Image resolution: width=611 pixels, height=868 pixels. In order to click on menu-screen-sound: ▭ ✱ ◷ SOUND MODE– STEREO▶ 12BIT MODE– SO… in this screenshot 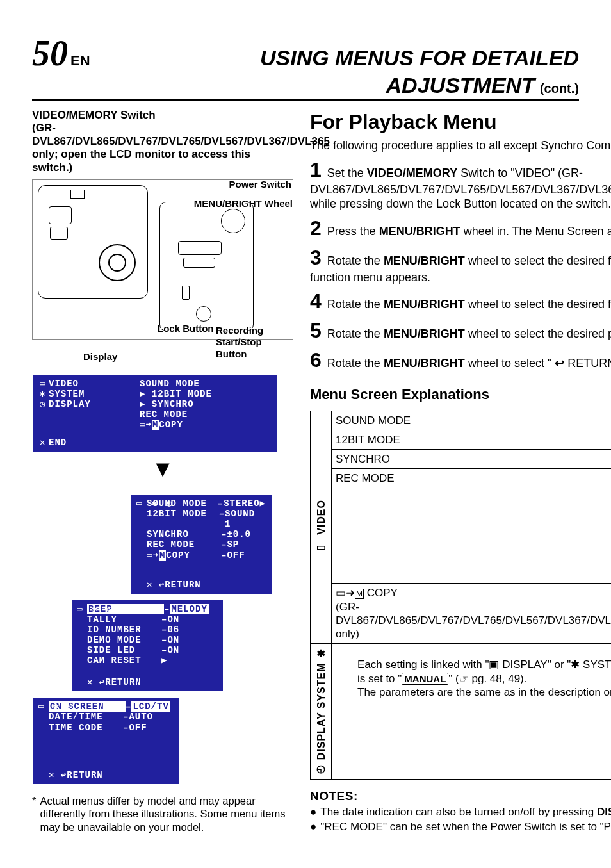, I will do `click(202, 545)`.